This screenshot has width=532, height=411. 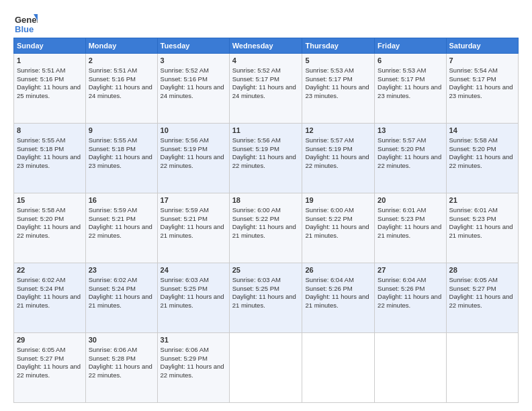 I want to click on day-content: Sunrise: 5:54 AMSunset: 5:17 PMDaylight:…, so click(x=481, y=83).